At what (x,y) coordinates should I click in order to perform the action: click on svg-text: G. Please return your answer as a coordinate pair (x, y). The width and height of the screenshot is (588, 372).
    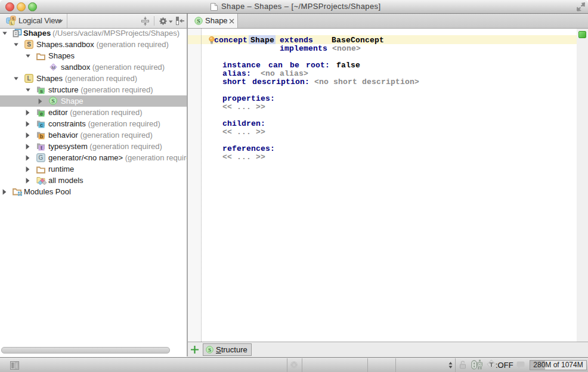
    Looking at the image, I should click on (41, 157).